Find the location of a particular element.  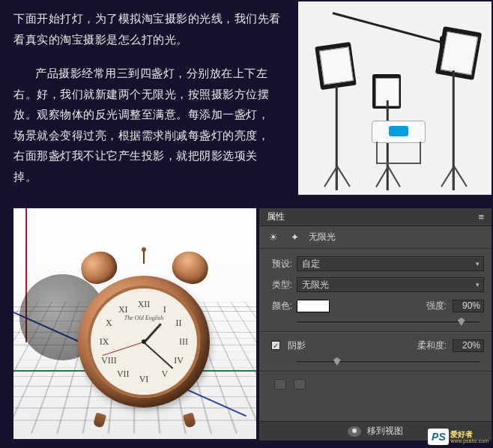

lightbulb-icon: ✦ is located at coordinates (294, 237).